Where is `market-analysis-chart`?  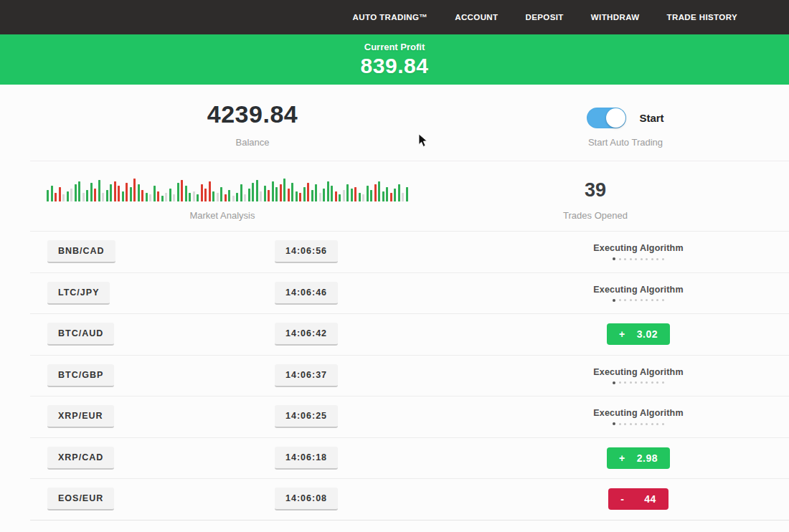
market-analysis-chart is located at coordinates (227, 189).